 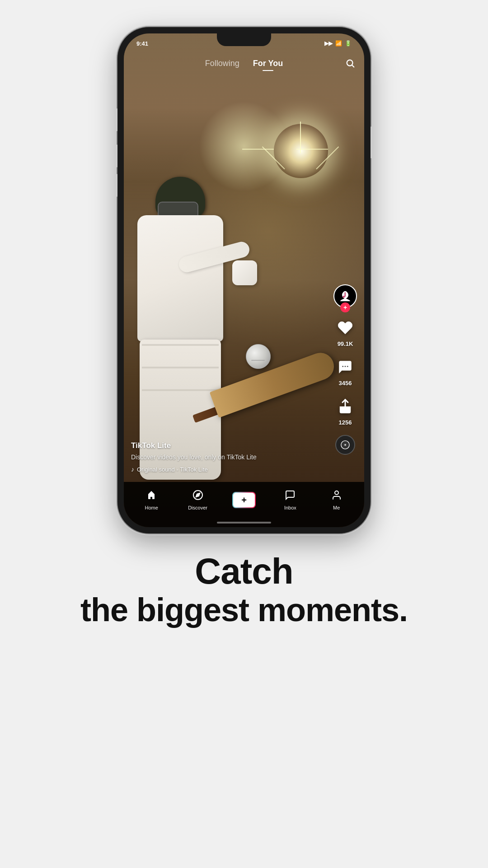 What do you see at coordinates (244, 610) in the screenshot?
I see `catch-subtitle: the biggest moments.` at bounding box center [244, 610].